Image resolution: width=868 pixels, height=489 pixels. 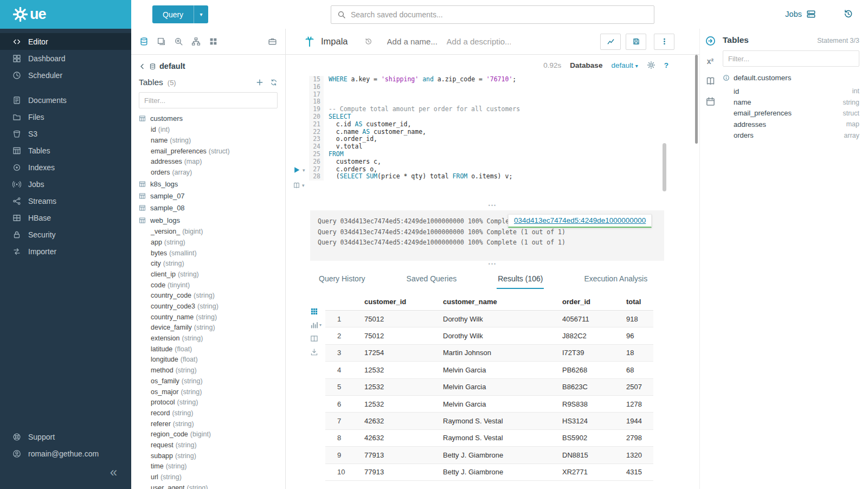 I want to click on search-input, so click(x=499, y=15).